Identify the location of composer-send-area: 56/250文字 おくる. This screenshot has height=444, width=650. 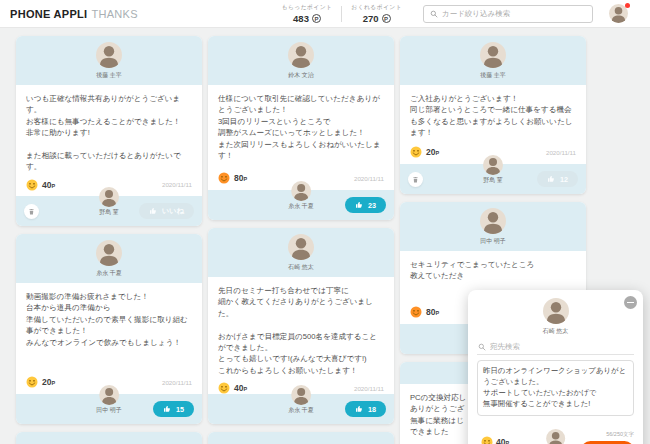
(608, 438).